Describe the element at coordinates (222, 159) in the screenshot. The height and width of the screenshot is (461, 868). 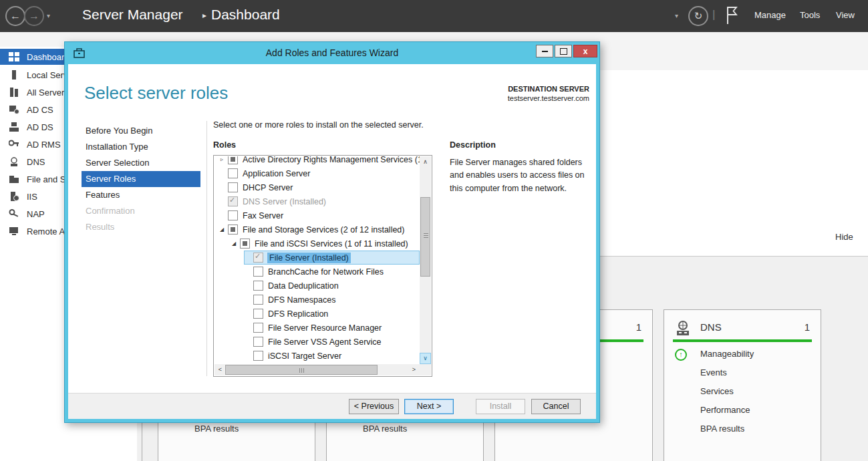
I see `tree-collapsed-icon: ▹` at that location.